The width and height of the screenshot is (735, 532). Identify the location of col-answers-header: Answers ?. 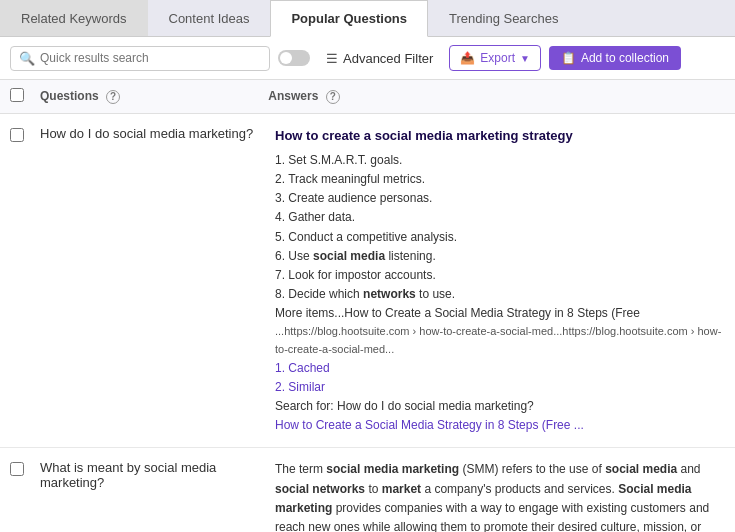
(496, 96).